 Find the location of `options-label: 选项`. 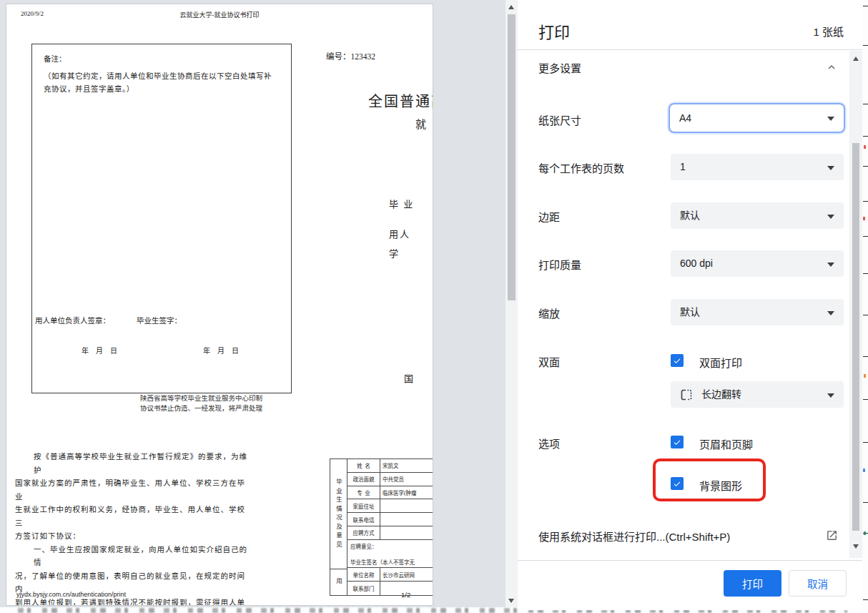

options-label: 选项 is located at coordinates (549, 443).